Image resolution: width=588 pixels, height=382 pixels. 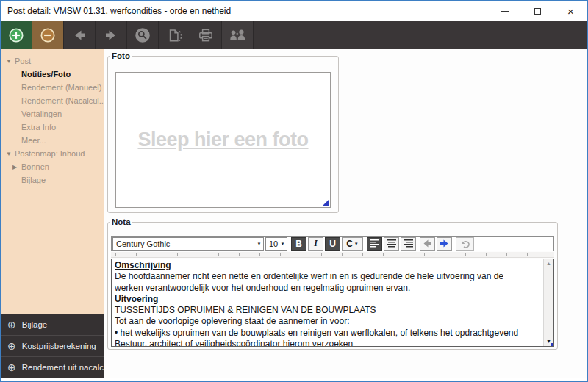 I want to click on scroll-up-icon: ▲, so click(x=548, y=263).